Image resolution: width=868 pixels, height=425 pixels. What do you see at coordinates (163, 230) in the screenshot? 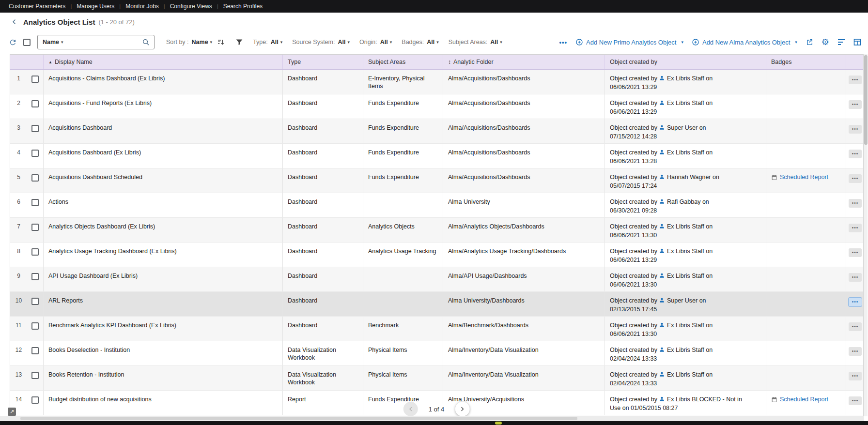
I see `display-name-cell: Analytics Objects Dashboard (Ex Libris)` at bounding box center [163, 230].